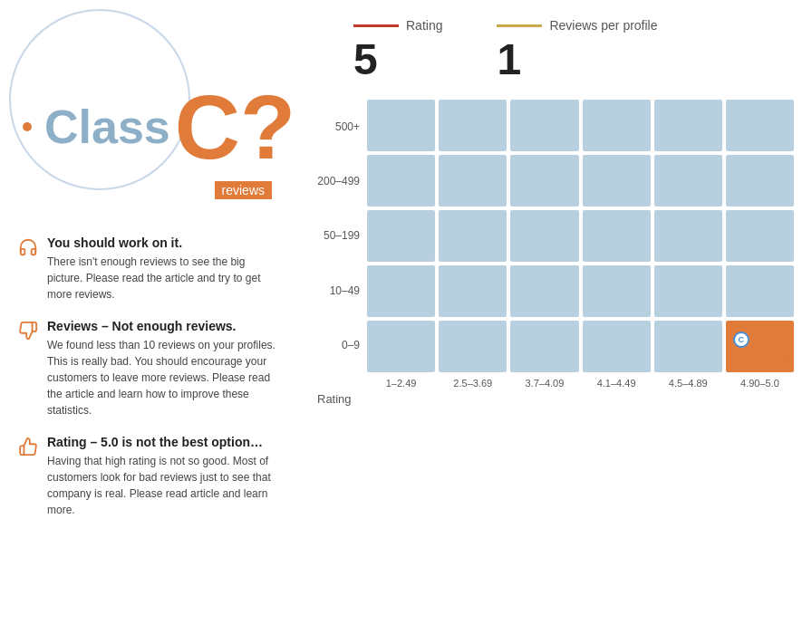 This screenshot has height=644, width=812. What do you see at coordinates (759, 383) in the screenshot?
I see `x-label-5: 4.90–5.0` at bounding box center [759, 383].